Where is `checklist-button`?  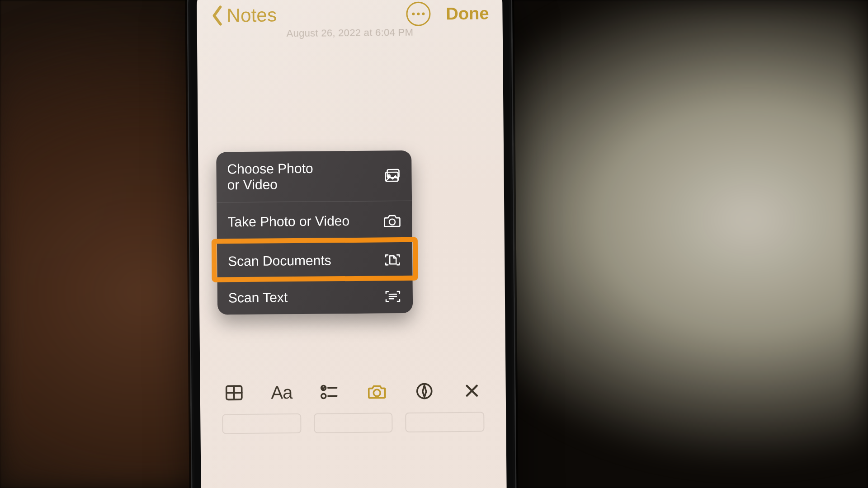 checklist-button is located at coordinates (329, 392).